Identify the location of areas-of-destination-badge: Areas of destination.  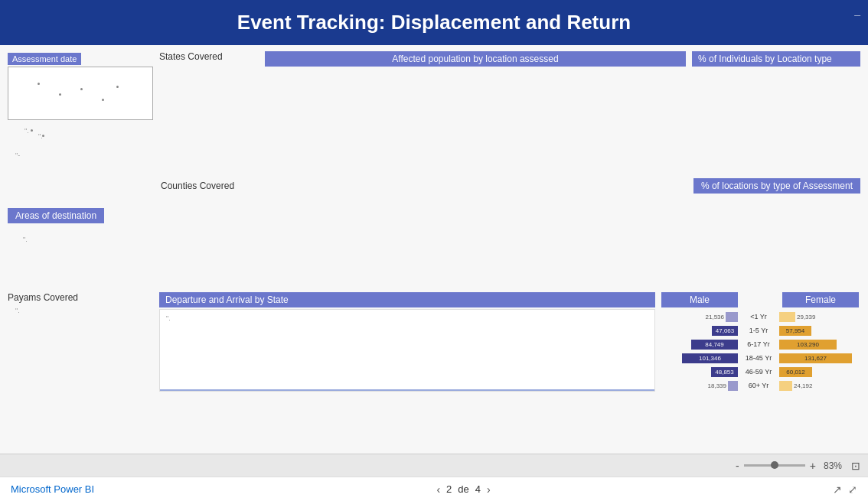
(56, 216).